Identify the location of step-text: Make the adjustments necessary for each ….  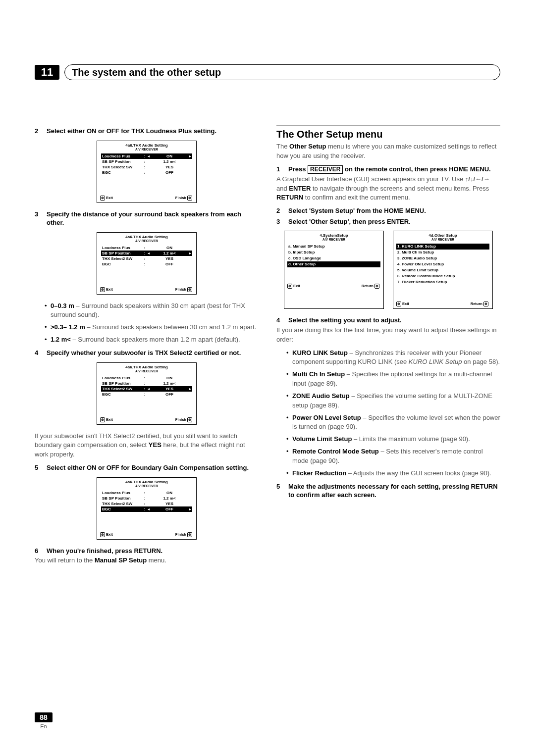
(394, 491).